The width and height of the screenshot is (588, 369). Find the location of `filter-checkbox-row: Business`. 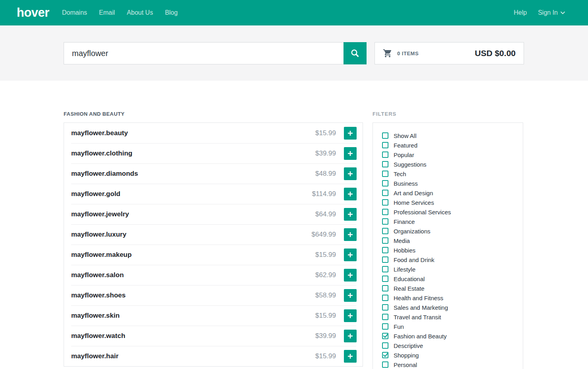

filter-checkbox-row: Business is located at coordinates (448, 183).